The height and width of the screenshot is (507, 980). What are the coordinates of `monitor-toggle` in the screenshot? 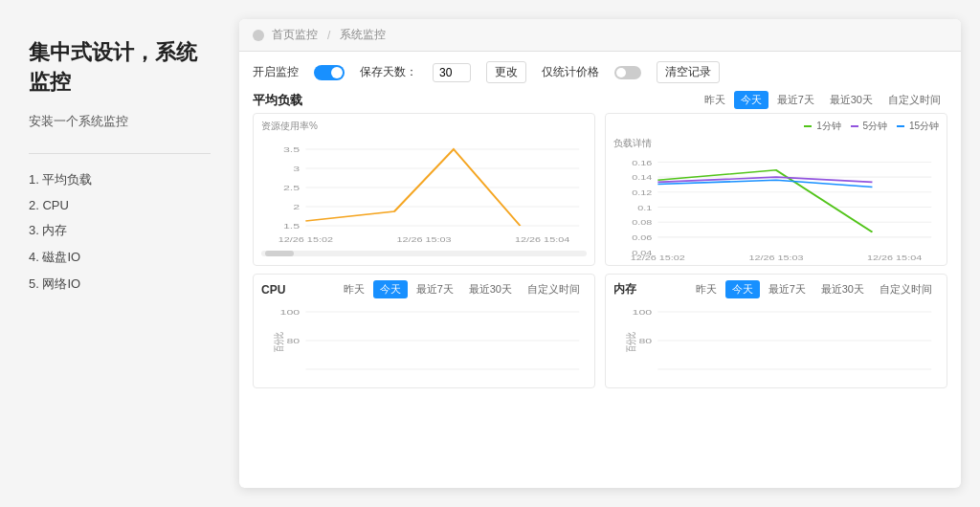 It's located at (329, 73).